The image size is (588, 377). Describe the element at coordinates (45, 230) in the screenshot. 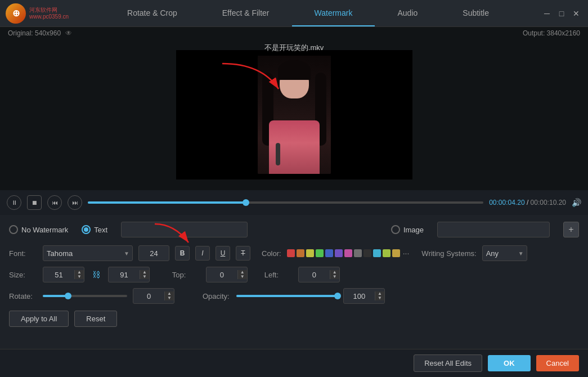

I see `no-watermark-label: No Watermark` at that location.